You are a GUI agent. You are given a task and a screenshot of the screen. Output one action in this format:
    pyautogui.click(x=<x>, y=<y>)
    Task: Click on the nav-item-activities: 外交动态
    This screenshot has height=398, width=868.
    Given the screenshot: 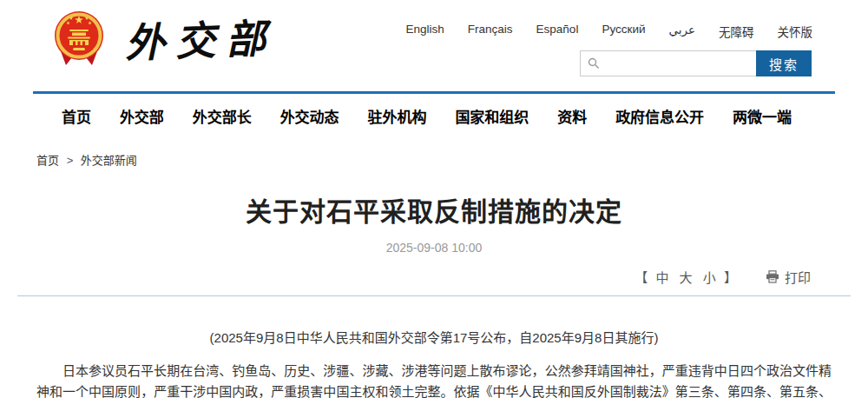 What is the action you would take?
    pyautogui.click(x=310, y=116)
    